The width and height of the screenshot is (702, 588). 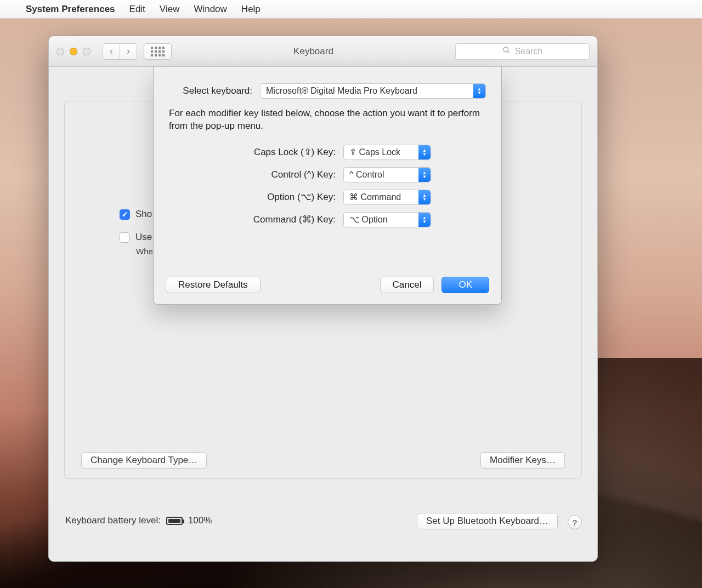 I want to click on control-value: ^ Control, so click(x=367, y=175).